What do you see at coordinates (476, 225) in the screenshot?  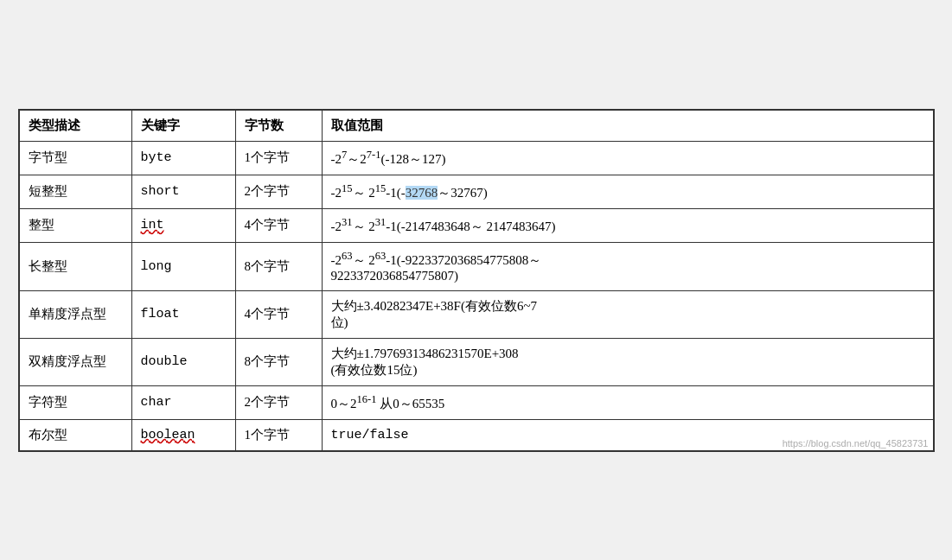 I see `table-row: 整型 int 4个字节 -231～ 231-1(-2147483648～ 214…` at bounding box center [476, 225].